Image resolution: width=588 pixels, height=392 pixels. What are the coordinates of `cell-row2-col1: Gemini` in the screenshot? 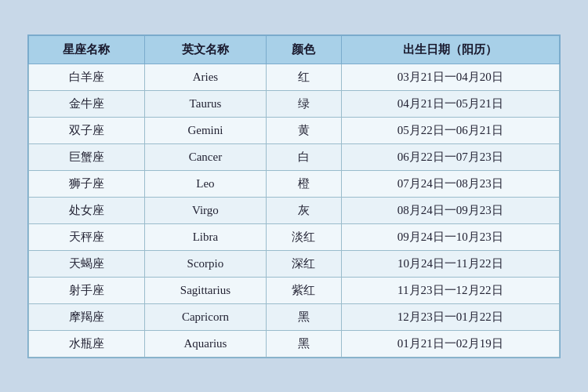 It's located at (205, 130).